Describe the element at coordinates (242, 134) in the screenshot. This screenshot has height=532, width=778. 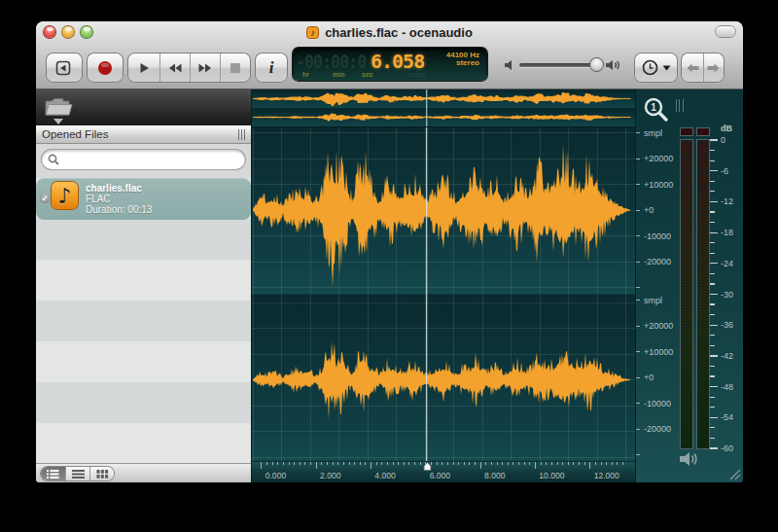
I see `panel-drag-grip` at that location.